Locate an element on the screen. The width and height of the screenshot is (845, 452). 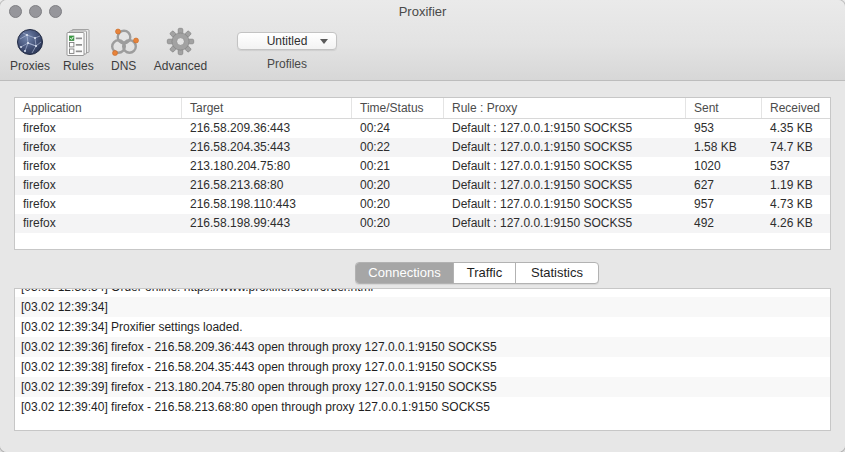
log-line: [03.02 12:39:40] firefox - 216.58.213.68… is located at coordinates (422, 407).